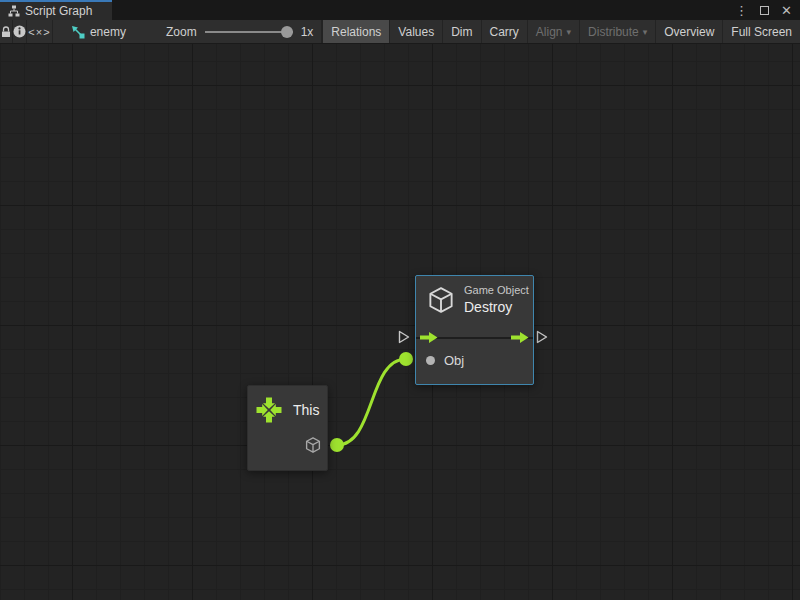 The width and height of the screenshot is (800, 600). I want to click on align-dropdown: Align ▾, so click(553, 32).